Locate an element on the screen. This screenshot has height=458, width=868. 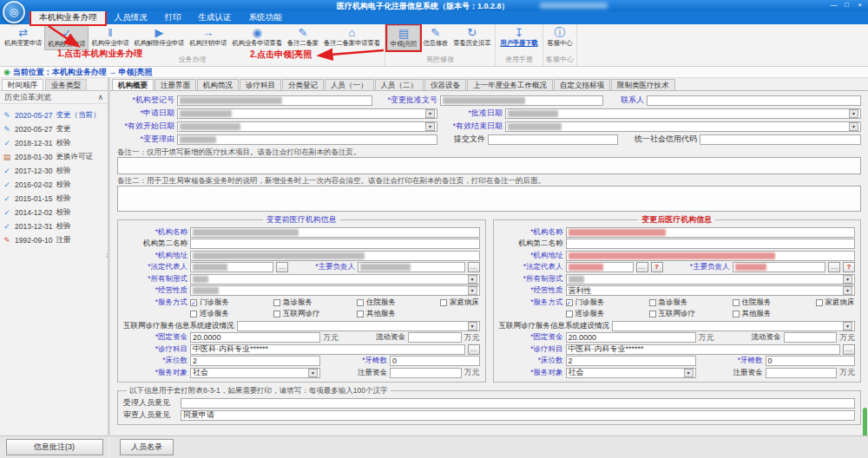
form-tab: 仪器设备 is located at coordinates (445, 85).